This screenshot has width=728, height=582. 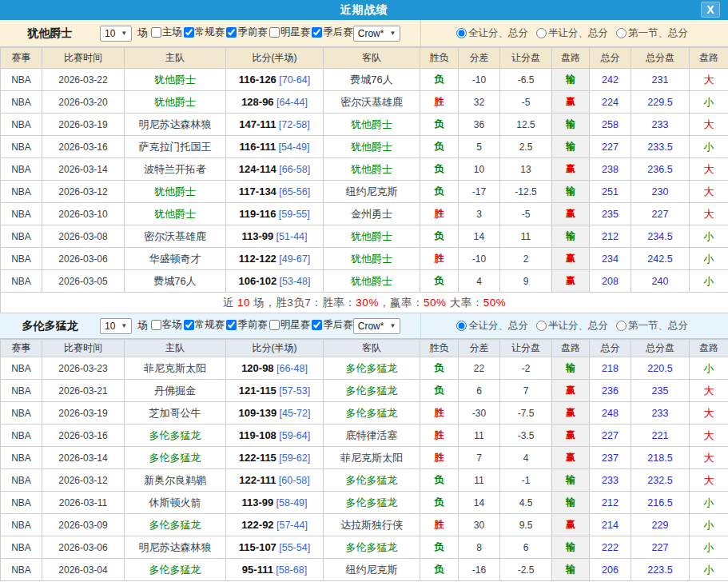 I want to click on table-row: NBA2026-03-20犹他爵士128-96 [64-44]密尔沃基雄鹿胜32…, so click(x=364, y=102).